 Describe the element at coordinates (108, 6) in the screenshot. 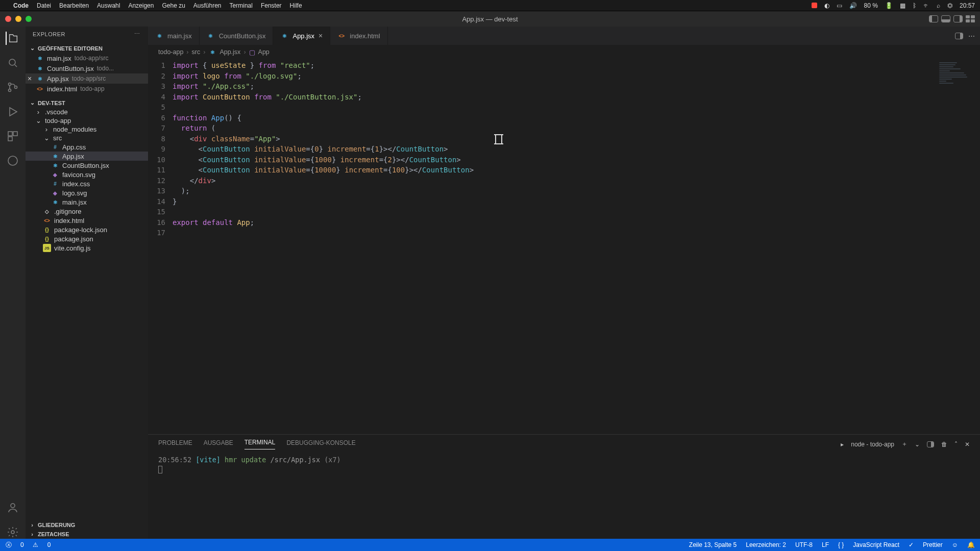

I see `menu-select: Auswahl` at that location.